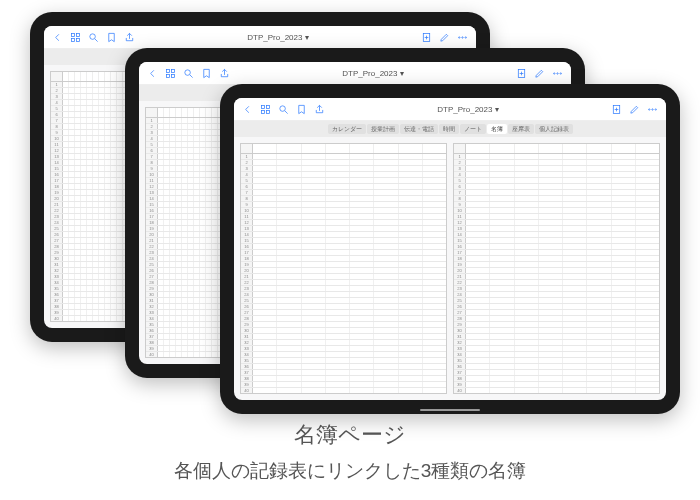 The height and width of the screenshot is (500, 700). Describe the element at coordinates (473, 129) in the screenshot. I see `tab-ノート: ノート` at that location.